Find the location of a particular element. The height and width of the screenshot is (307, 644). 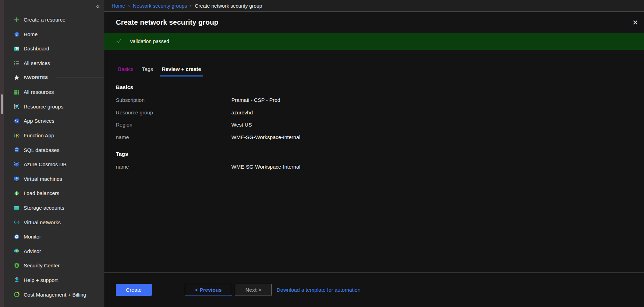

sidebar-item-azure-cosmos-db: Azure Cosmos DB is located at coordinates (54, 164).